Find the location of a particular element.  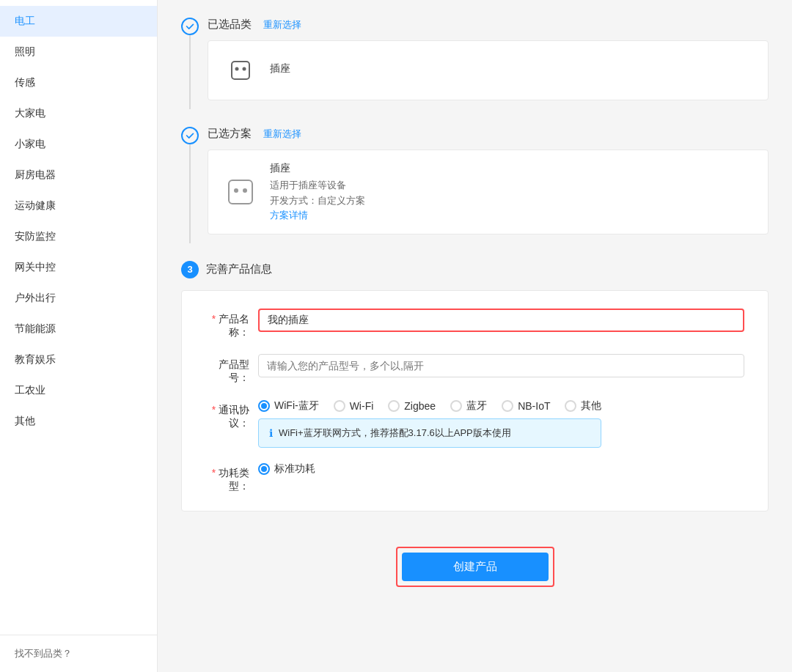

step1-card-info: 插座 is located at coordinates (512, 70).